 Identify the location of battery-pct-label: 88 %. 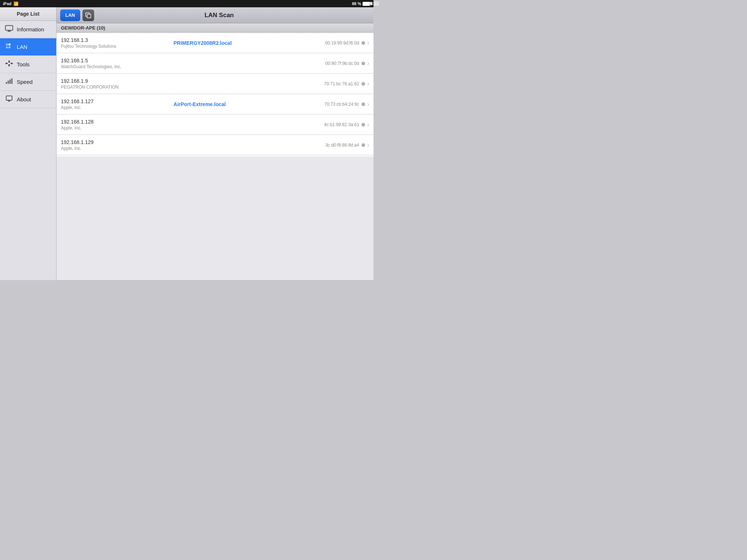
(357, 4).